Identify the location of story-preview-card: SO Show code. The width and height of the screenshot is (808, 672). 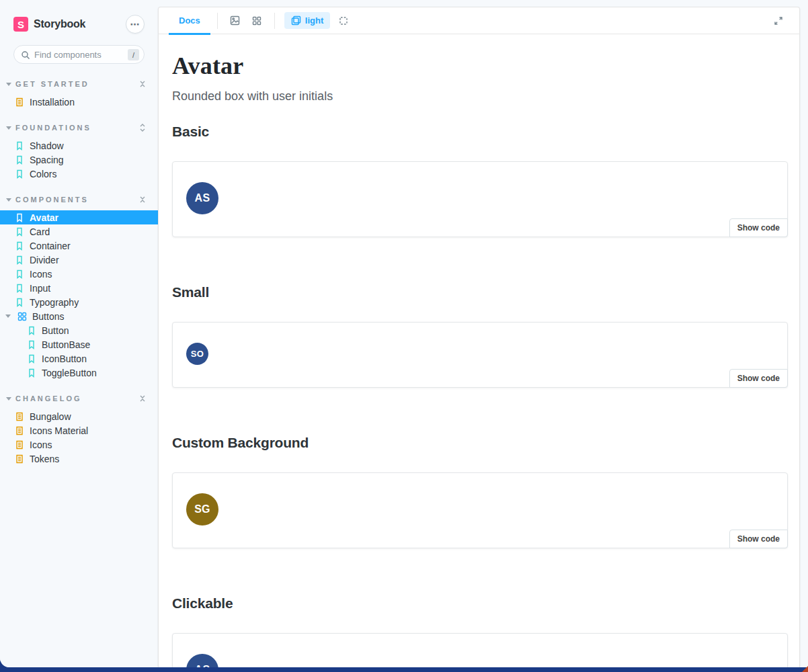
(480, 355).